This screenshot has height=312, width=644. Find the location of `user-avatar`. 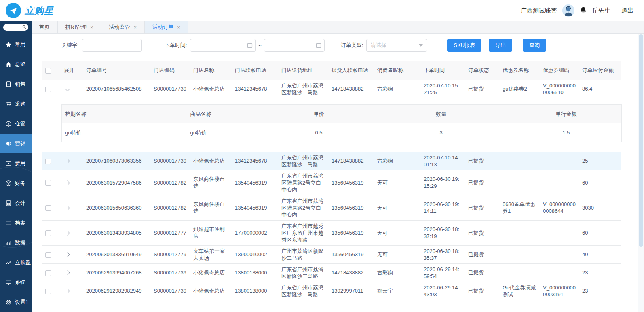

user-avatar is located at coordinates (568, 11).